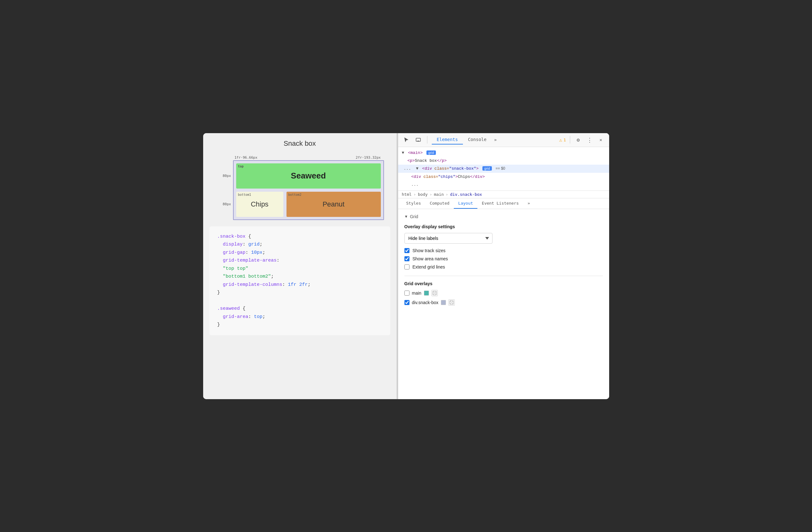 This screenshot has width=812, height=532. What do you see at coordinates (429, 251) in the screenshot?
I see `show-track-sizes-label: Show track sizes` at bounding box center [429, 251].